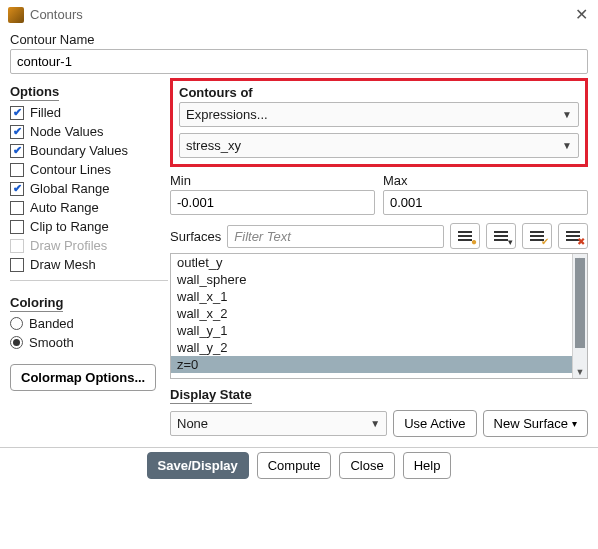 This screenshot has width=598, height=549. I want to click on contours-of-secondary-dropdown: stress_xy ▼, so click(379, 146).